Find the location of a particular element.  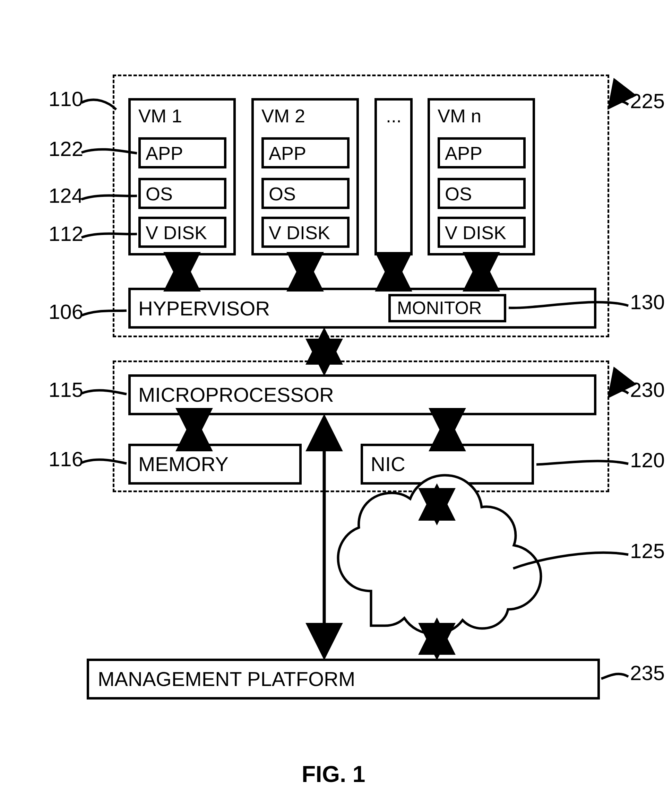

ref-130: 130 is located at coordinates (647, 302).